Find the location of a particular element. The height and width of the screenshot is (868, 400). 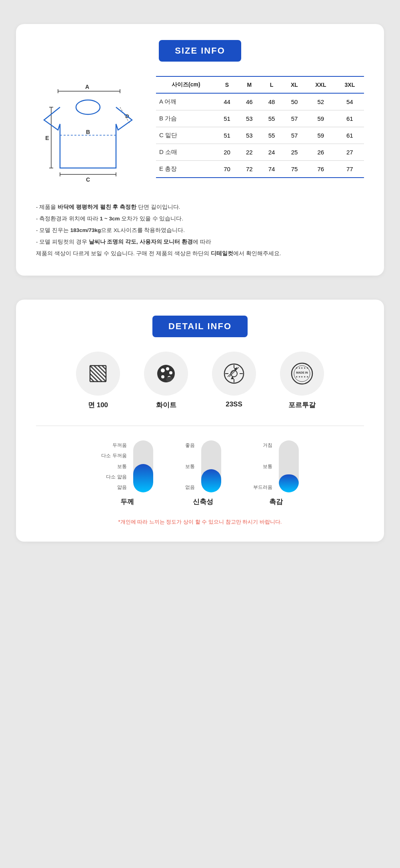

gauge-item: 거침보통부드러움촉감 is located at coordinates (276, 474).